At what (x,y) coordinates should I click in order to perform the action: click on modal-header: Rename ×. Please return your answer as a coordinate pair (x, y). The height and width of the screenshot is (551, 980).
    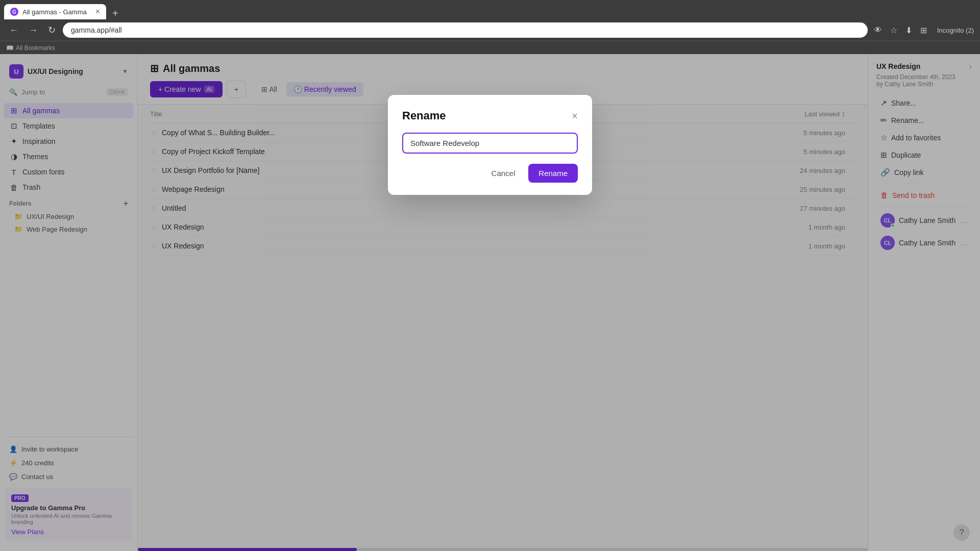
    Looking at the image, I should click on (490, 116).